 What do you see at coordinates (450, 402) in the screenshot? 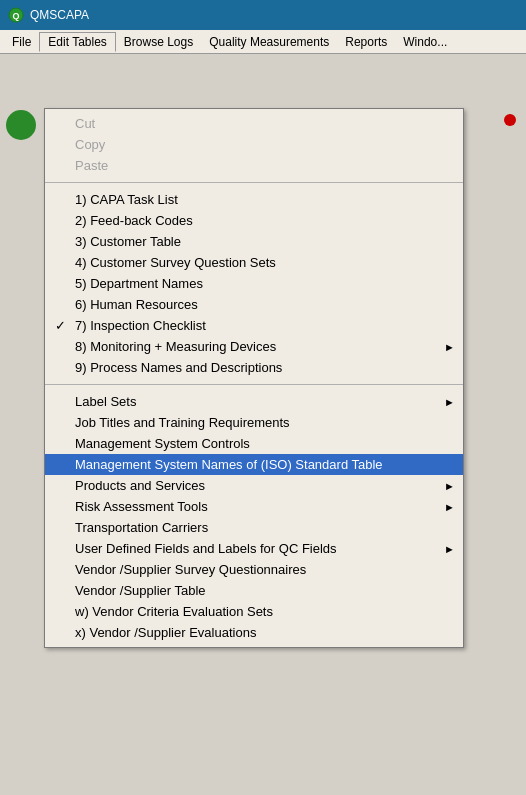
I see `submenu-arrow-label-sets-icon: ►` at bounding box center [450, 402].